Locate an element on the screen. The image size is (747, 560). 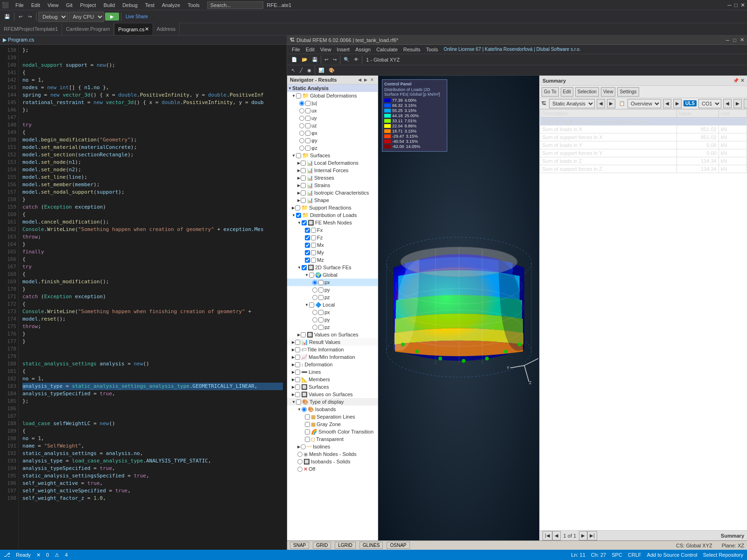
nav-py-local: py is located at coordinates (332, 320).